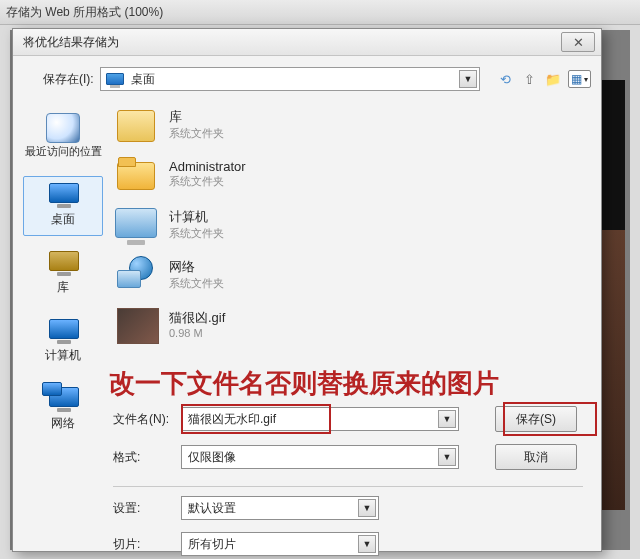 Image resolution: width=640 pixels, height=559 pixels. I want to click on filename-value: 猫很凶无水印.gif, so click(232, 420).